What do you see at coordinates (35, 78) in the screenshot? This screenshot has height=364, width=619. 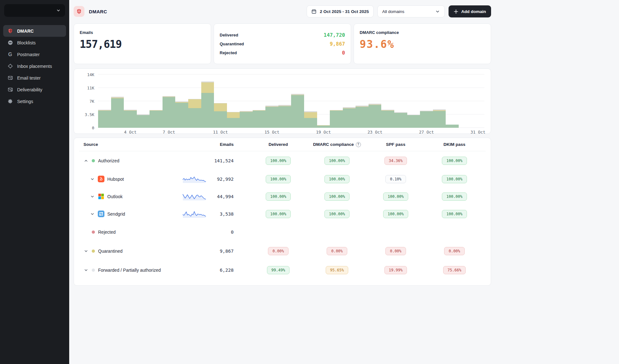 I see `sidebar-item-email-tester: Email tester` at bounding box center [35, 78].